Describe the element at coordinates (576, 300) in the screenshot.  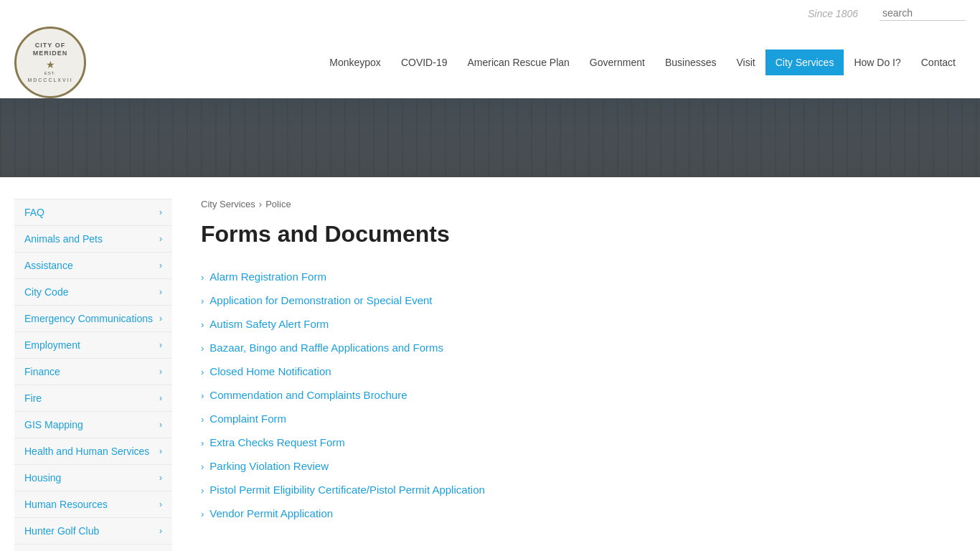
I see `list-item: ›Application for Demonstration or Specia…` at that location.